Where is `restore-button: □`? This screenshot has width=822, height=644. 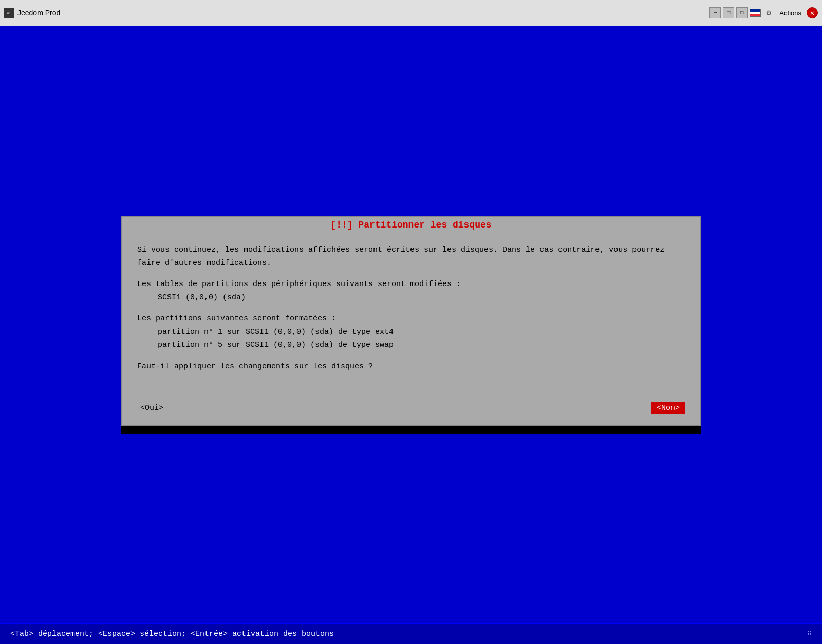 restore-button: □ is located at coordinates (742, 13).